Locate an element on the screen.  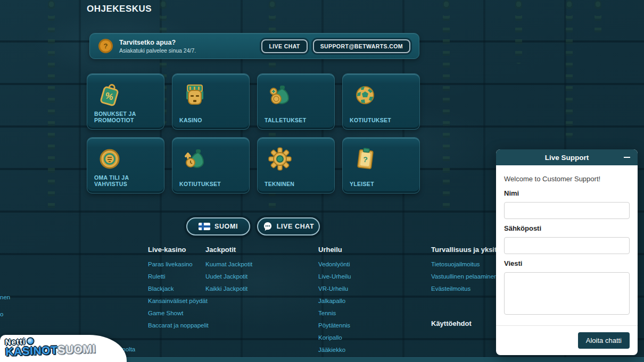
live-chat-pill-button: LIVE CHAT is located at coordinates (288, 226).